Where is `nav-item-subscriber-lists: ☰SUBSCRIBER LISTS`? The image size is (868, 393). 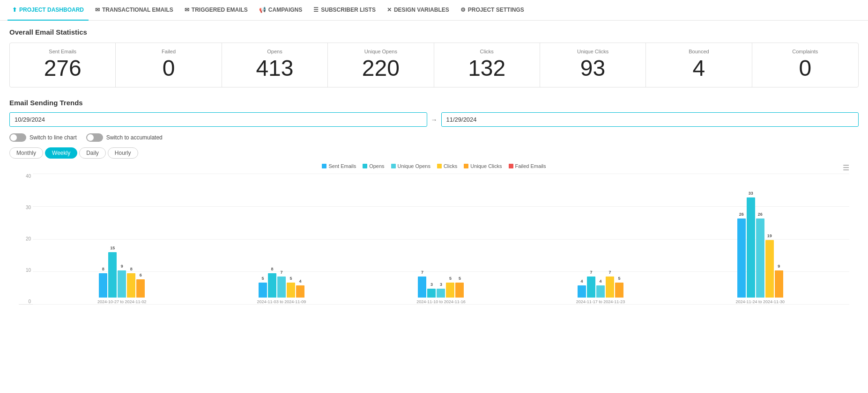 nav-item-subscriber-lists: ☰SUBSCRIBER LISTS is located at coordinates (345, 10).